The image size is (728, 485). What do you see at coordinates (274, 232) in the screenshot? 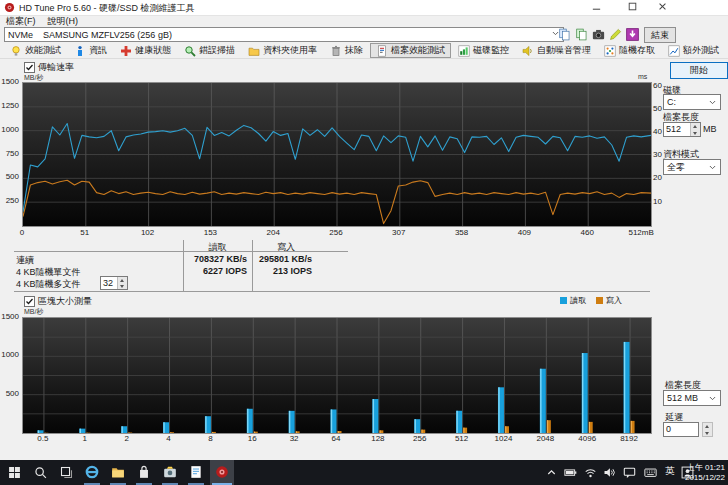
I see `x-tick: 204` at bounding box center [274, 232].